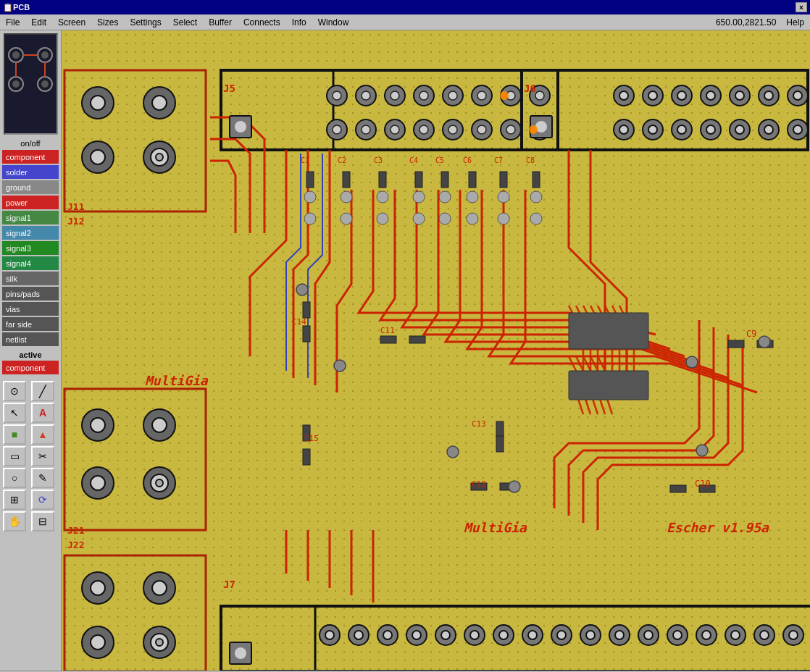 Image resolution: width=810 pixels, height=672 pixels. What do you see at coordinates (43, 500) in the screenshot?
I see `rotate-tool-button: ⟳` at bounding box center [43, 500].